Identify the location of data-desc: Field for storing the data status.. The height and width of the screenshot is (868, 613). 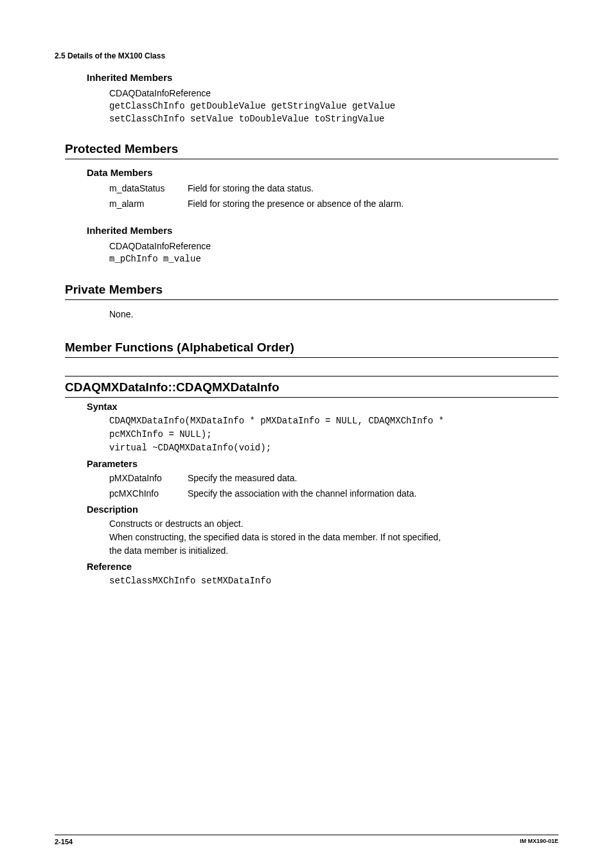
(373, 189).